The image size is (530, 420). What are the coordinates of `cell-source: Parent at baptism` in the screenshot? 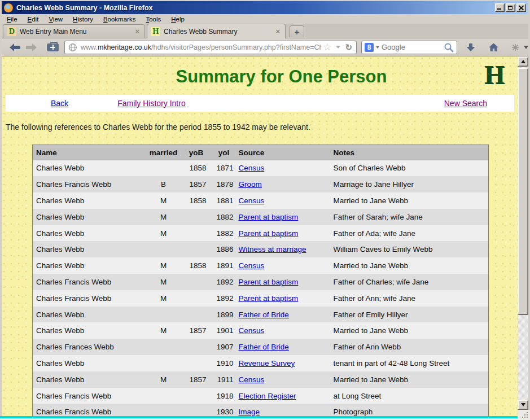 It's located at (284, 217).